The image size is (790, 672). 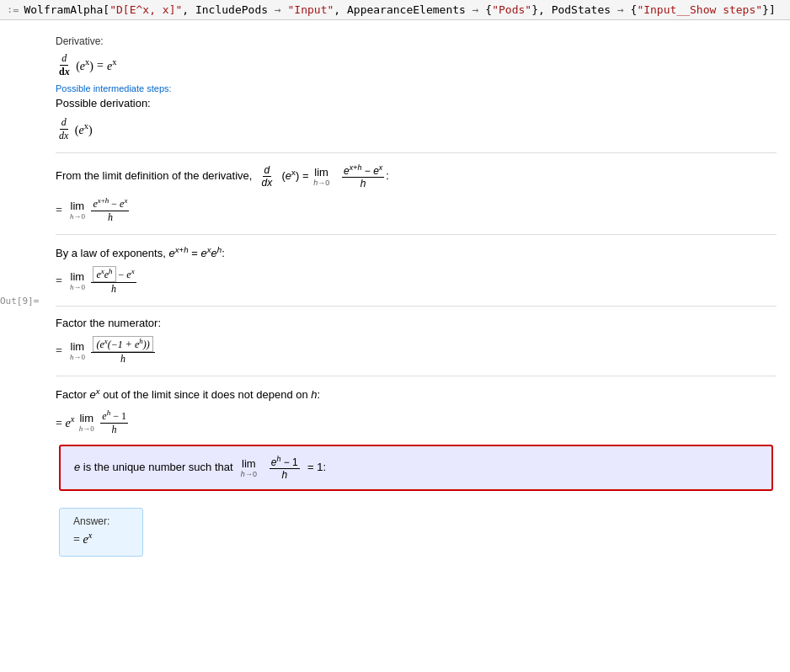 What do you see at coordinates (416, 323) in the screenshot?
I see `step3-text: Factor the numerator:` at bounding box center [416, 323].